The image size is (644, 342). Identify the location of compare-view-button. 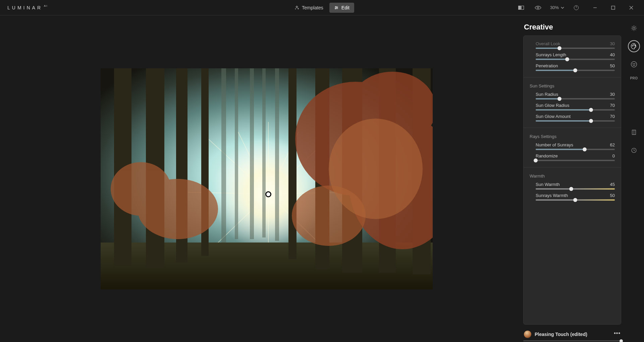
(521, 8).